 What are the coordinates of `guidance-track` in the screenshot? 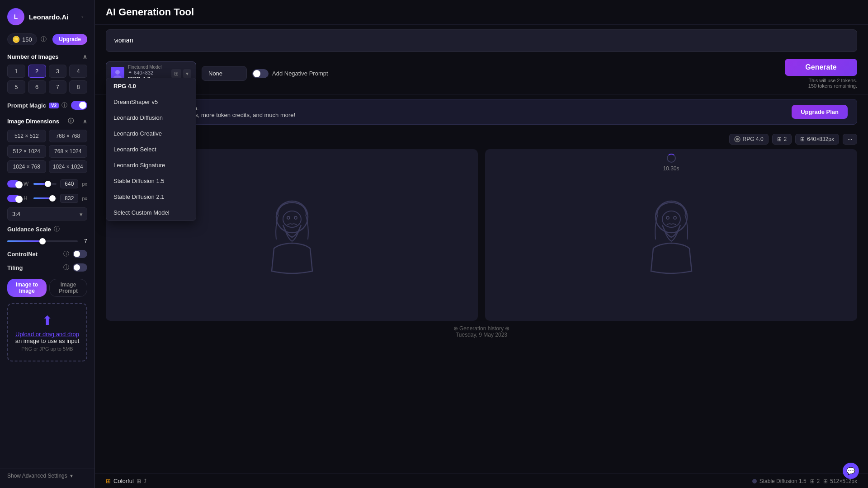 It's located at (42, 241).